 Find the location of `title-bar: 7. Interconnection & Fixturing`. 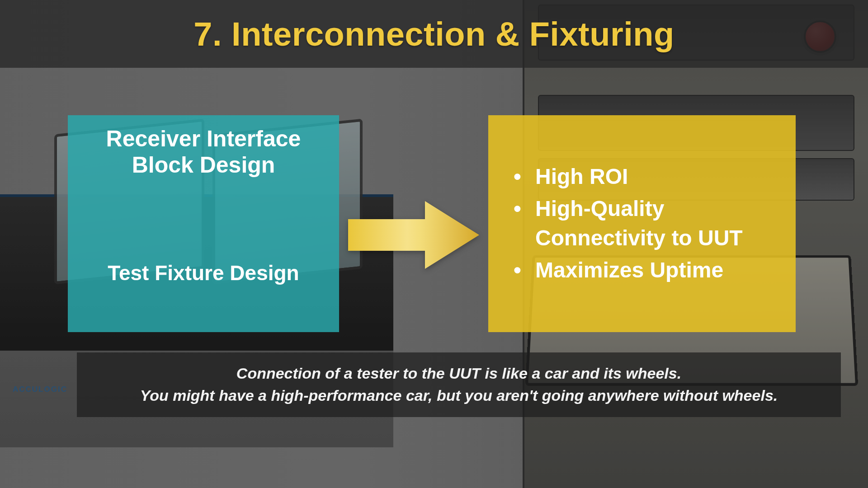

title-bar: 7. Interconnection & Fixturing is located at coordinates (434, 34).